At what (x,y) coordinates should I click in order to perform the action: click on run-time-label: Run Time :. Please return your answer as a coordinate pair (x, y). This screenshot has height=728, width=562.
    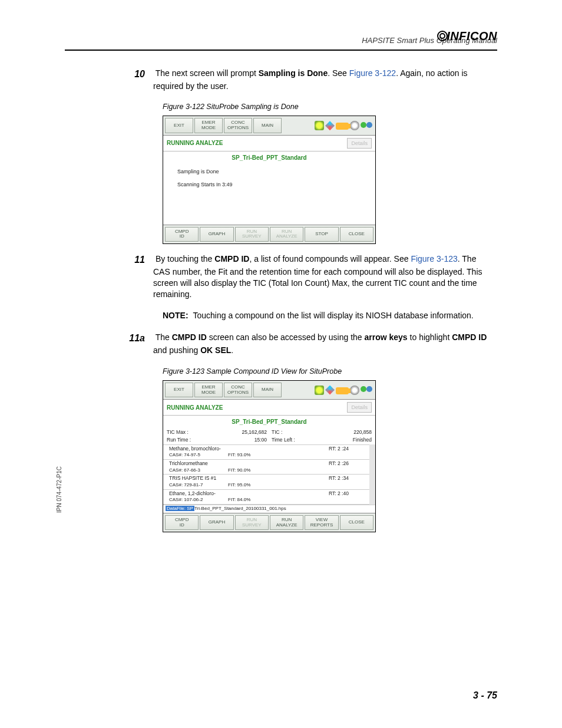
    Looking at the image, I should click on (190, 440).